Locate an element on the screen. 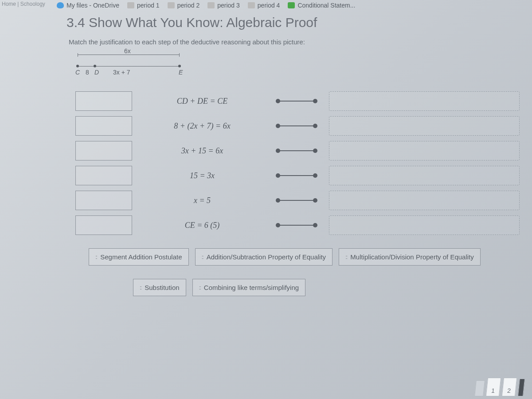  chip-label: Substitution is located at coordinates (162, 287).